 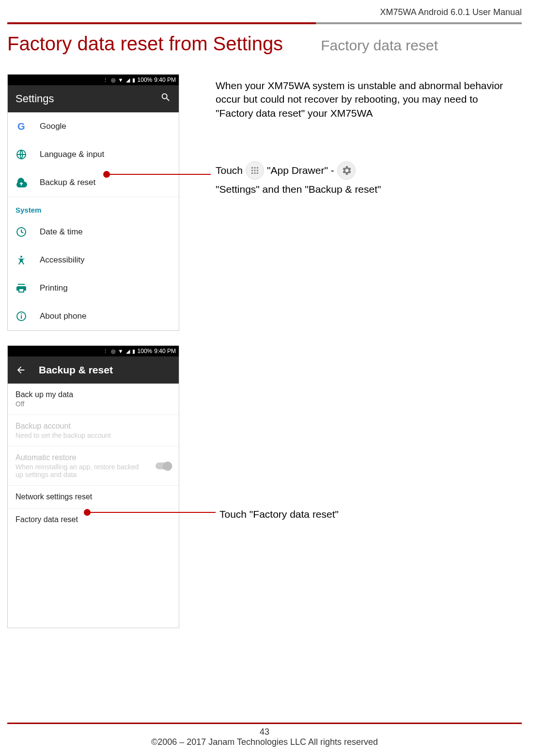 I want to click on settings-item-accessibility: Accessibility, so click(x=93, y=260).